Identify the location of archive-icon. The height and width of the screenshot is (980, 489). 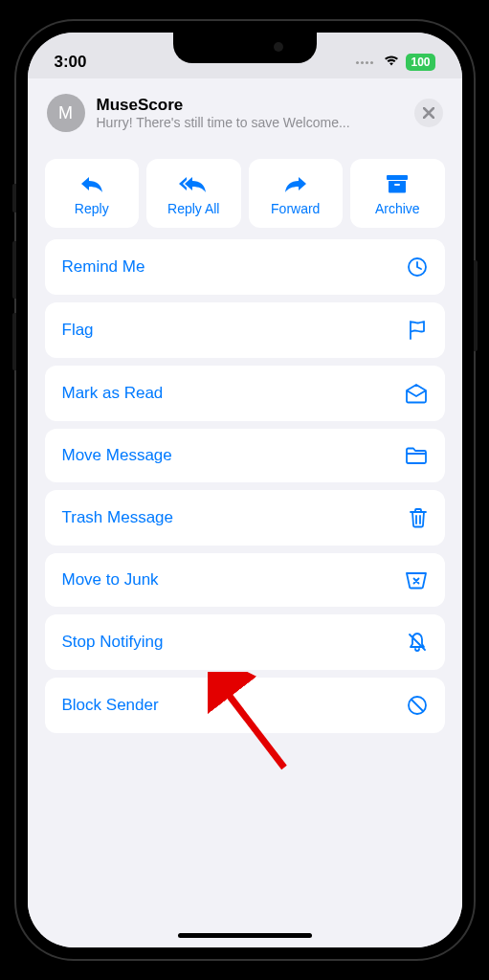
(397, 184).